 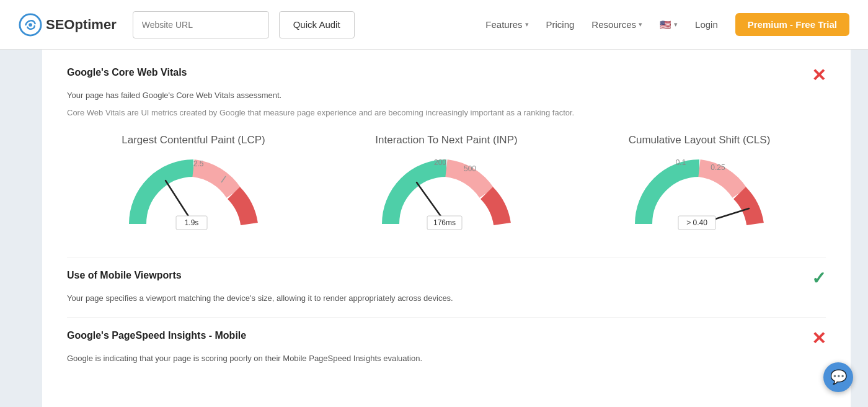 What do you see at coordinates (792, 25) in the screenshot?
I see `premium-trial-button: Premium - Free Trial` at bounding box center [792, 25].